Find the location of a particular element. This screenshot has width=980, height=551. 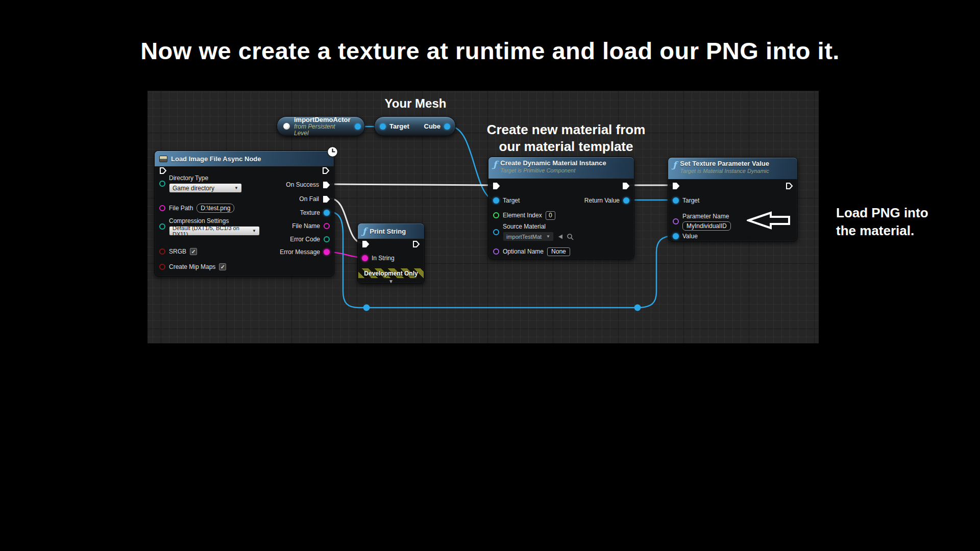

optional-name-pin is located at coordinates (496, 252).